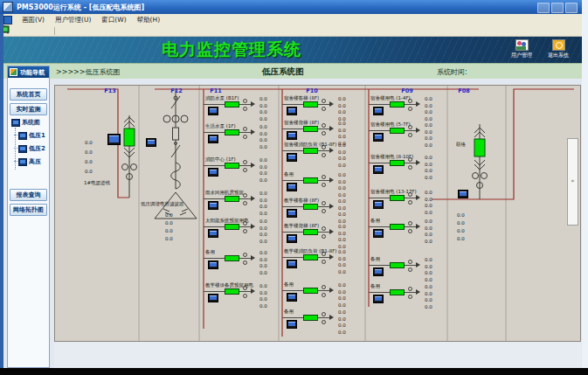  Describe the element at coordinates (557, 8) in the screenshot. I see `maximize-button` at that location.